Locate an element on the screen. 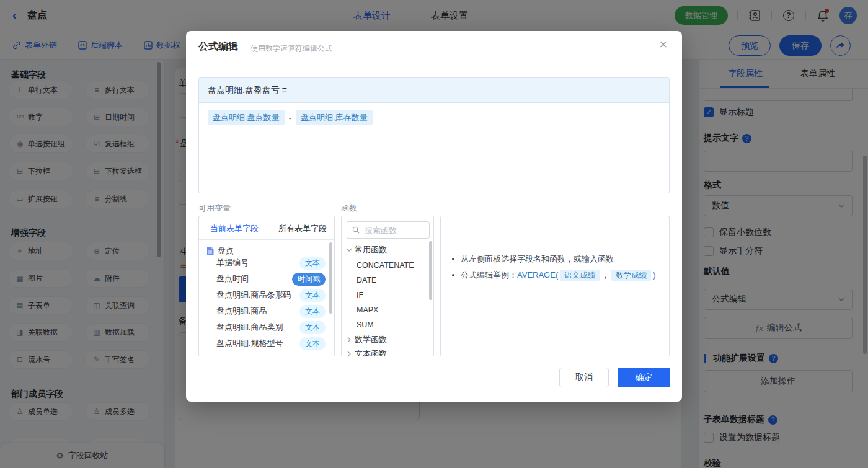 The height and width of the screenshot is (468, 868). function-group-common: 常用函数 is located at coordinates (388, 250).